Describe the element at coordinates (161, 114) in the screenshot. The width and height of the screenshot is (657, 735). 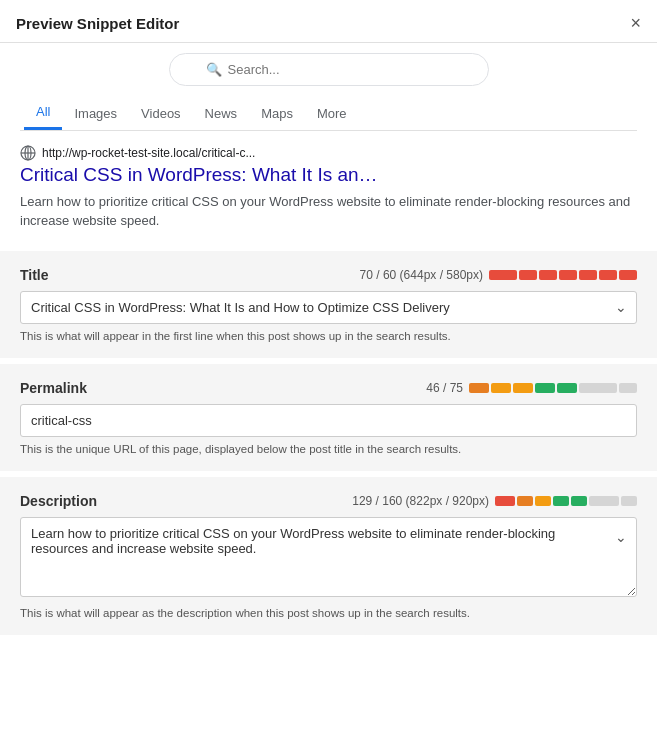
I see `nav-item-videos: Videos` at that location.